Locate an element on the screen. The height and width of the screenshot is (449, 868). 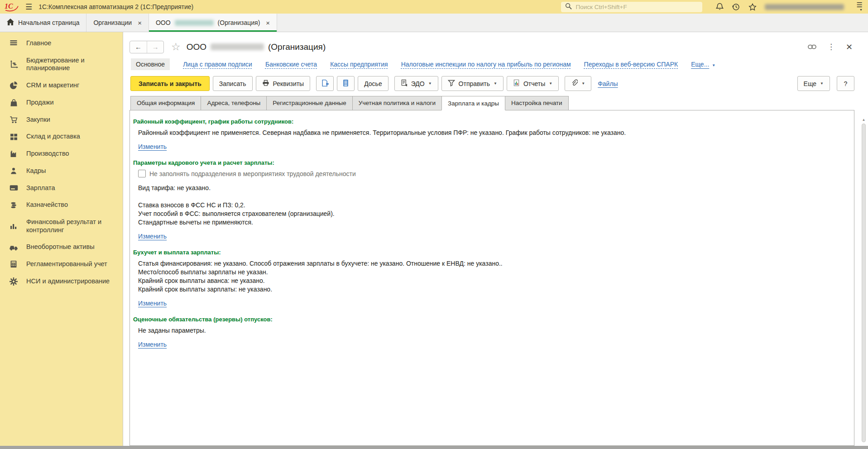
nav-link: Основное▼ is located at coordinates (150, 64).